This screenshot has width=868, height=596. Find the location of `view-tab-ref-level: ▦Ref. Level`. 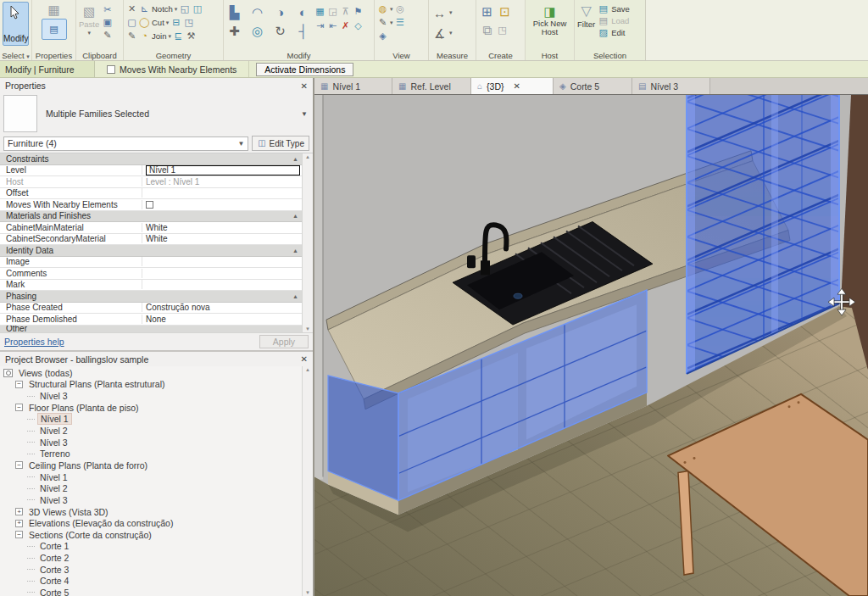

view-tab-ref-level: ▦Ref. Level is located at coordinates (432, 86).